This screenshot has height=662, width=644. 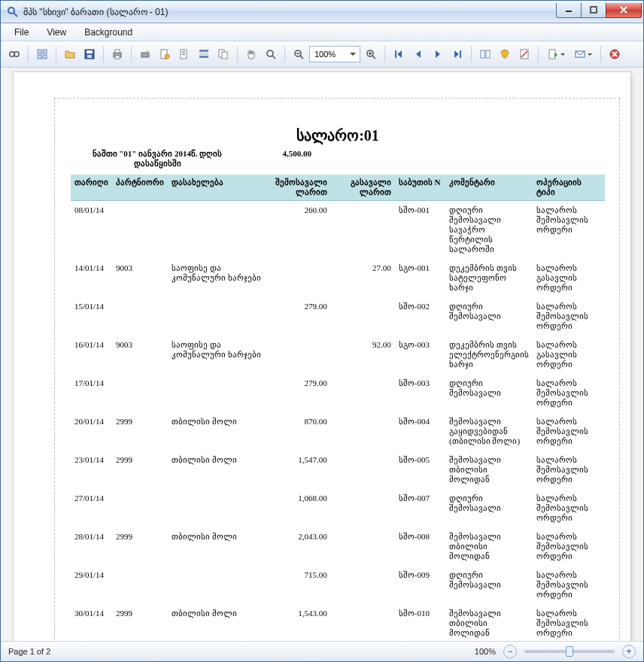 I want to click on report-subtitle-row: ნაშთი "01" იანვარი 2014წ. დღის დასაწყისშ…, so click(x=338, y=159).